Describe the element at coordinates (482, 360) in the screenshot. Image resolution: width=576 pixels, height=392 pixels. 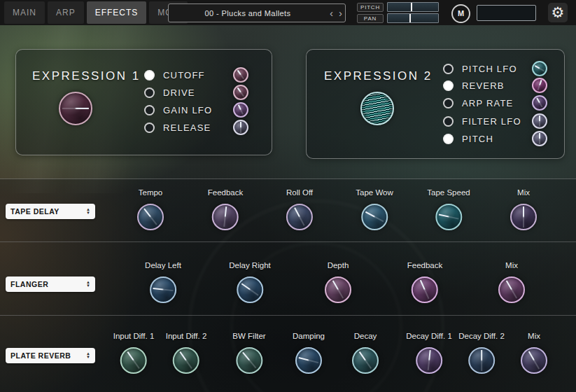
I see `decay-diff-2-knob` at that location.